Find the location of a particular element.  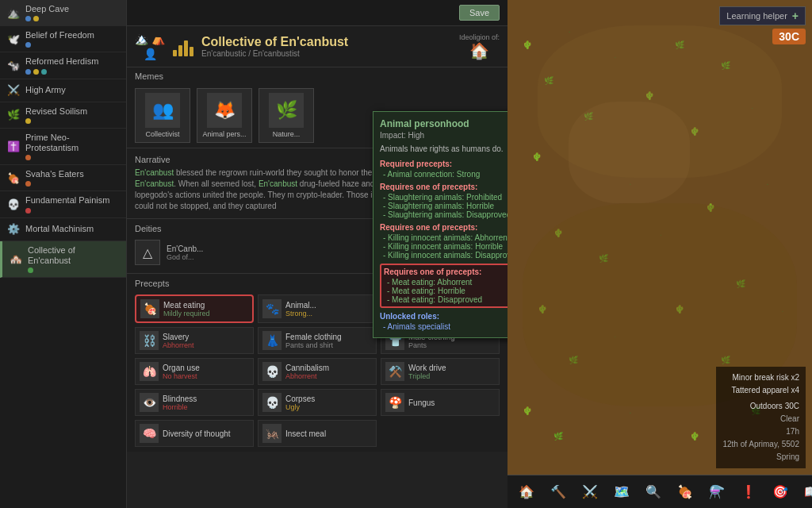

sidebar-item-mortal-machinism: ⚙️ Mortal Machinism is located at coordinates (63, 230).